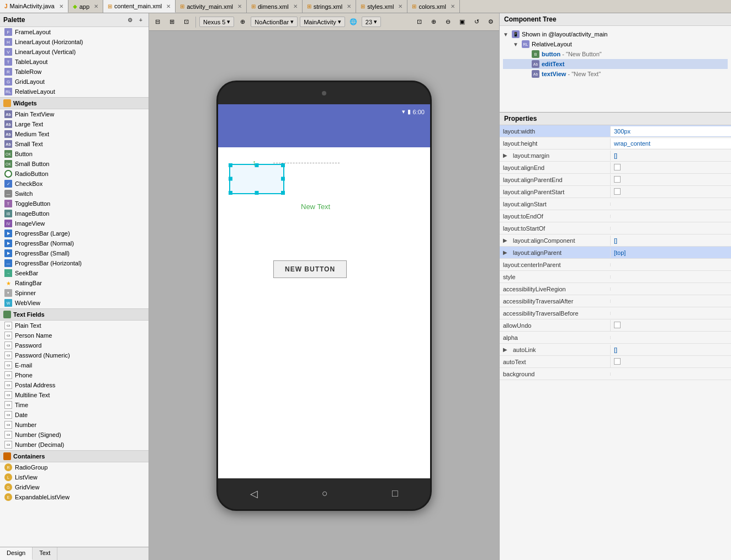 The height and width of the screenshot is (560, 731). Describe the element at coordinates (74, 243) in the screenshot. I see `palette-item-progressbar-normal: ▶ ProgressBar (Normal)` at that location.